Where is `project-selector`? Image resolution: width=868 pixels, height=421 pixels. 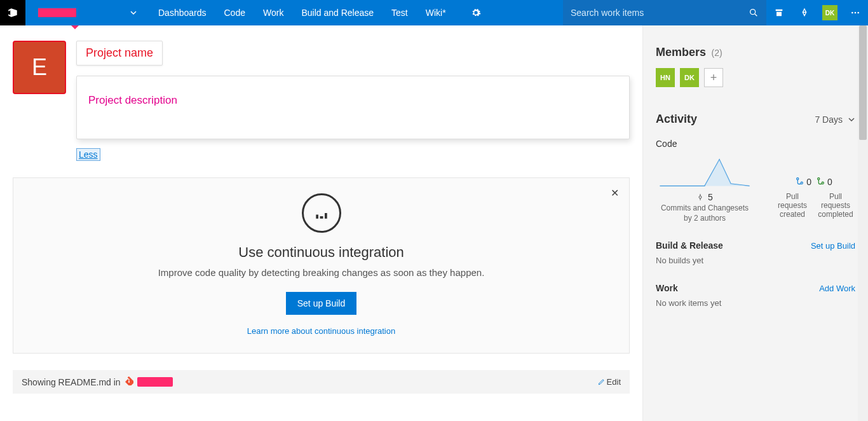 project-selector is located at coordinates (71, 13).